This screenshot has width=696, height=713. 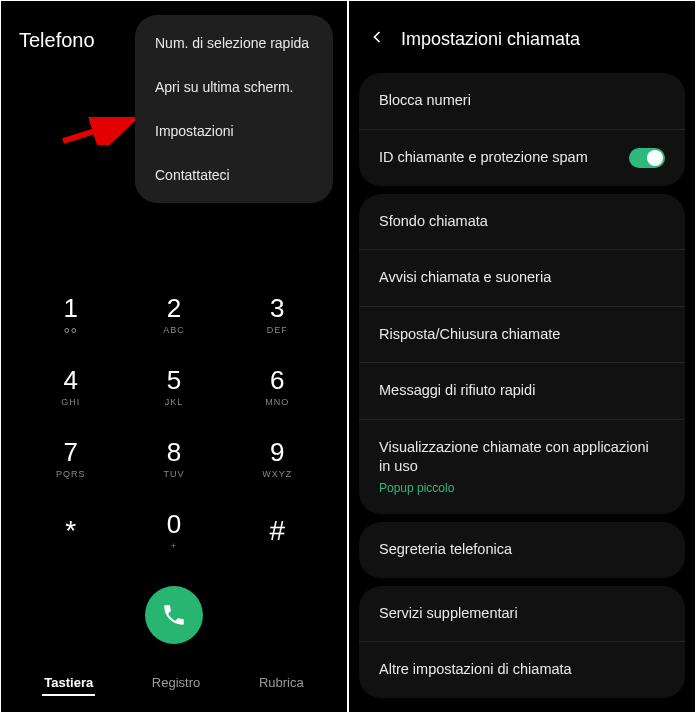 What do you see at coordinates (282, 684) in the screenshot?
I see `tab-contacts: Rubrica` at bounding box center [282, 684].